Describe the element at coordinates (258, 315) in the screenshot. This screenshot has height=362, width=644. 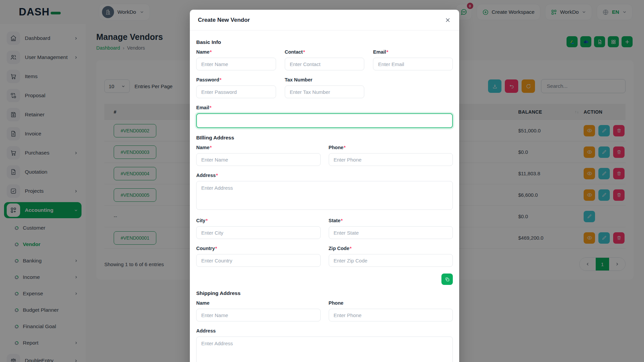
I see `shipping-name-input` at that location.